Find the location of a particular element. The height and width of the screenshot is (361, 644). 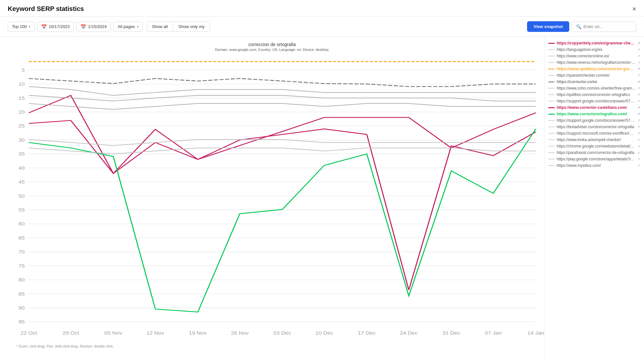

legend-url: https://www.reverso.net/ortografia/corre… is located at coordinates (596, 62).